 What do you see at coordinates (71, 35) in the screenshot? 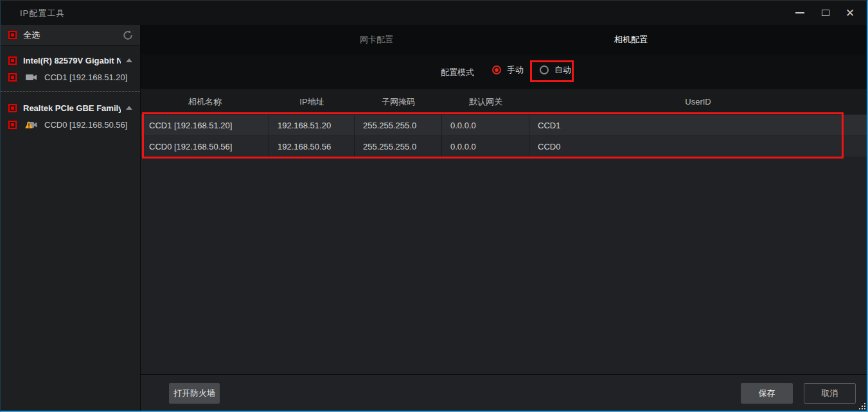
I see `select-all-row: 全选` at bounding box center [71, 35].